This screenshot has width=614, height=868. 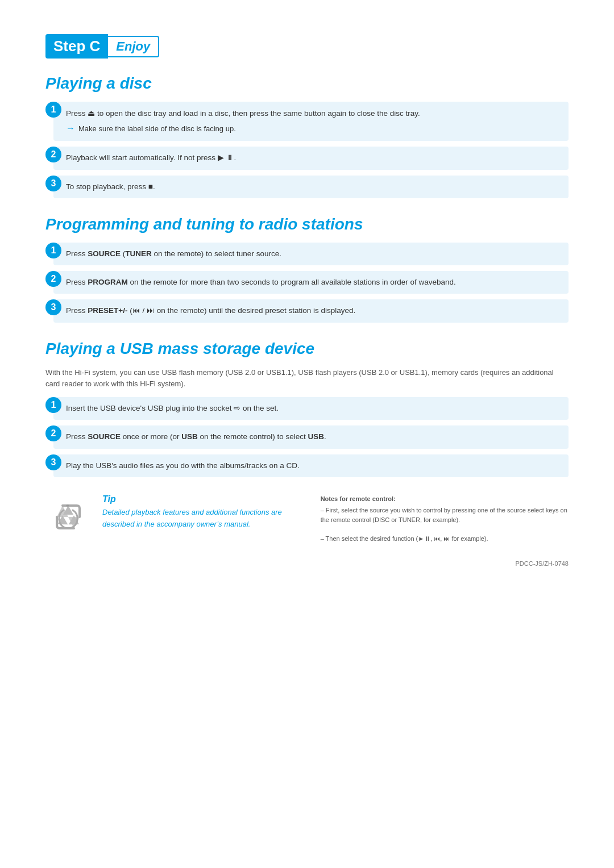 I want to click on step-header: Step C Enjoy, so click(x=307, y=47).